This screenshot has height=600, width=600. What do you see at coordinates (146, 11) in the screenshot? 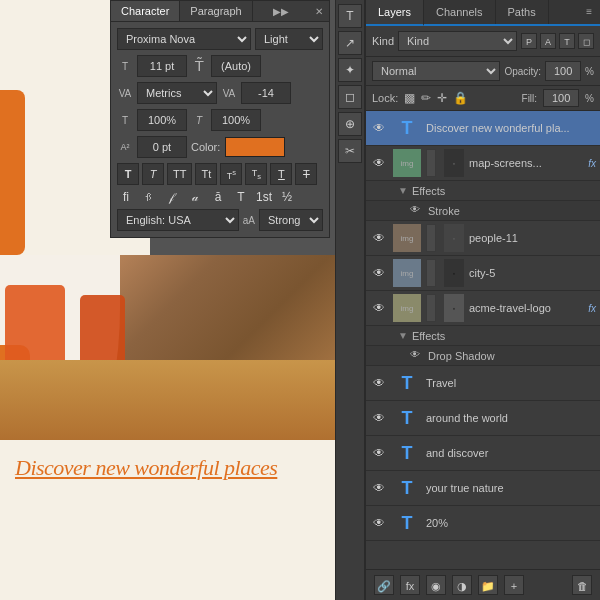
I see `character-tab: Character` at bounding box center [146, 11].